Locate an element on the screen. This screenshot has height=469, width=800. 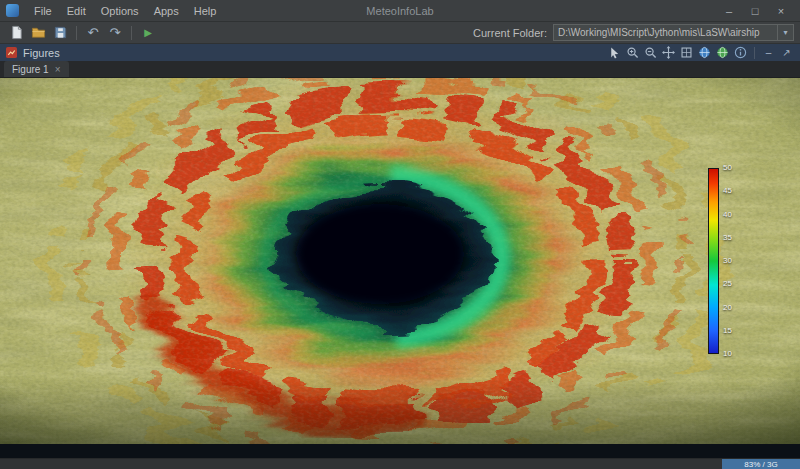
menu-file: File is located at coordinates (43, 11).